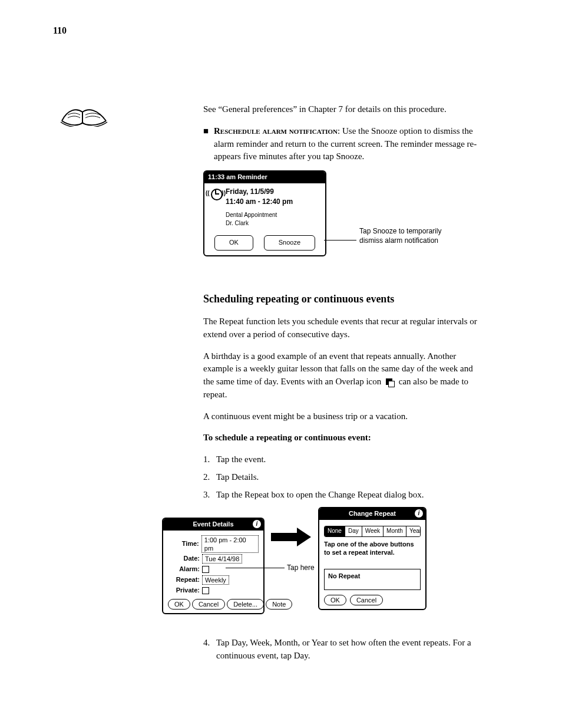  Describe the element at coordinates (241, 460) in the screenshot. I see `step-1: Tap the event.` at that location.